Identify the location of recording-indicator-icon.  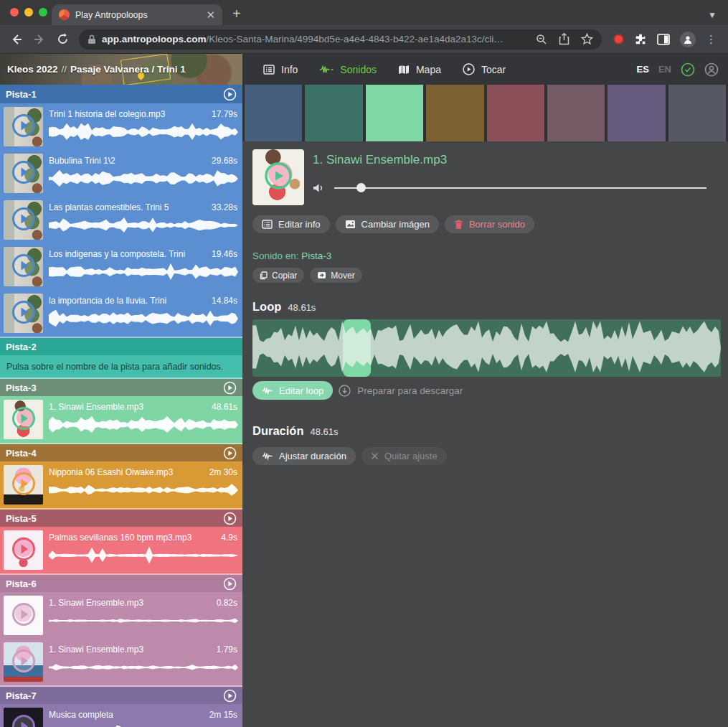
(618, 39).